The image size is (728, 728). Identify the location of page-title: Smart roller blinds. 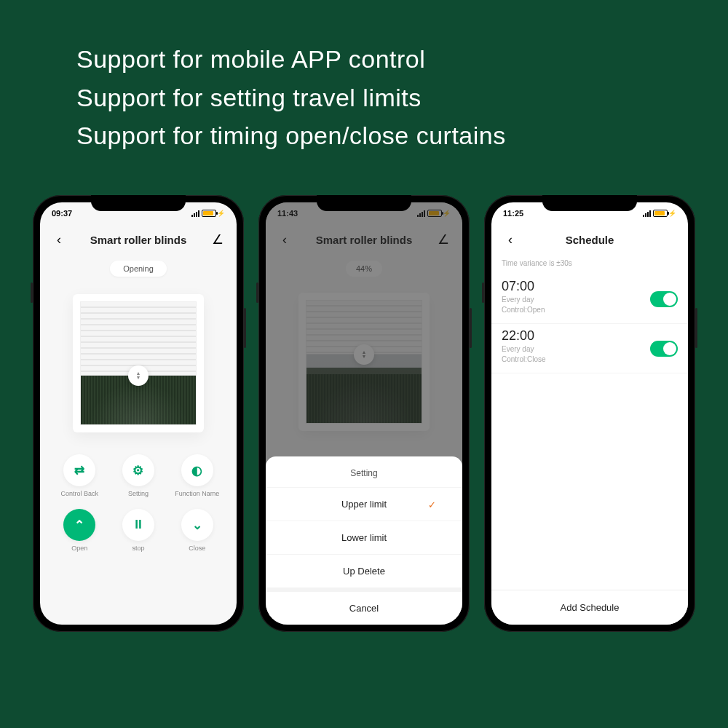
(138, 240).